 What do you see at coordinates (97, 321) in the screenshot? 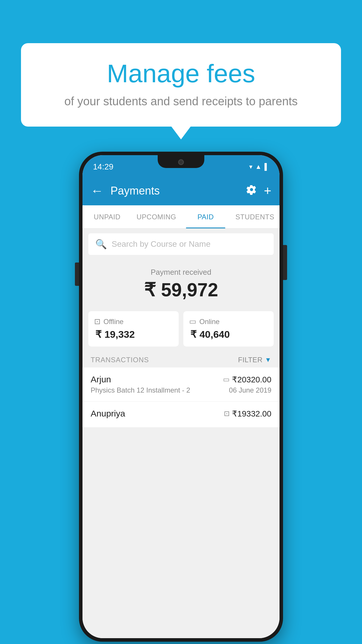
I see `offline-icon: ⊡` at bounding box center [97, 321].